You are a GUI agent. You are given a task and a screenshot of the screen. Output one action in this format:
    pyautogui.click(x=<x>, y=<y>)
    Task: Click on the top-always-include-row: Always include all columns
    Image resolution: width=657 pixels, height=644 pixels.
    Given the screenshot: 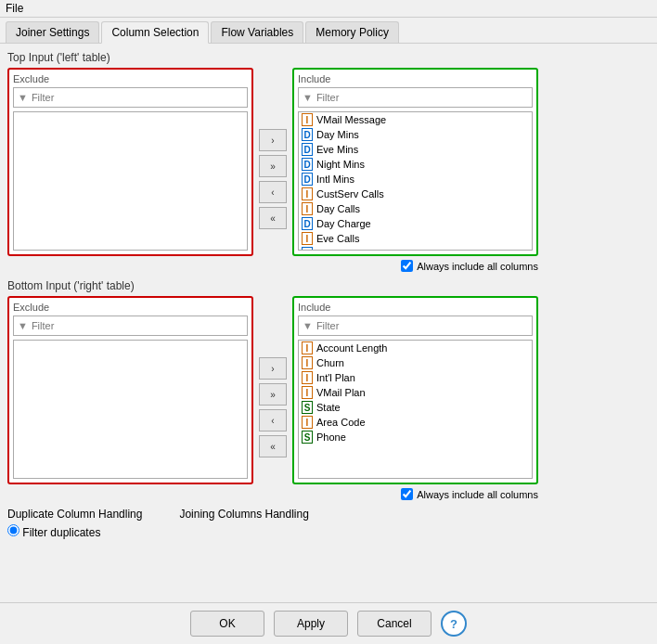 What is the action you would take?
    pyautogui.click(x=416, y=265)
    